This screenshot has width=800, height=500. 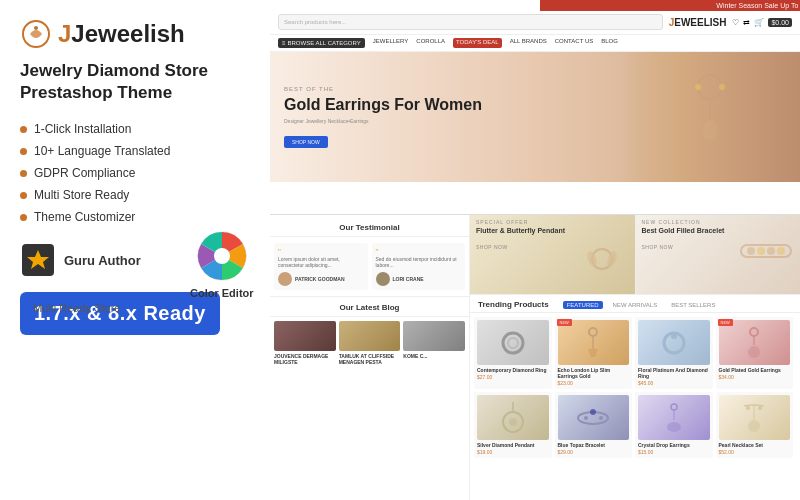 What do you see at coordinates (674, 425) in the screenshot?
I see `product-card: Crystal Drop Earrings $15.00` at bounding box center [674, 425].